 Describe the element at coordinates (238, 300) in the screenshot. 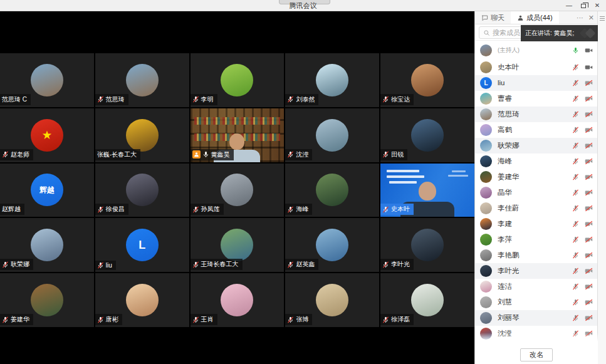

I see `video-tile: 王肖` at that location.